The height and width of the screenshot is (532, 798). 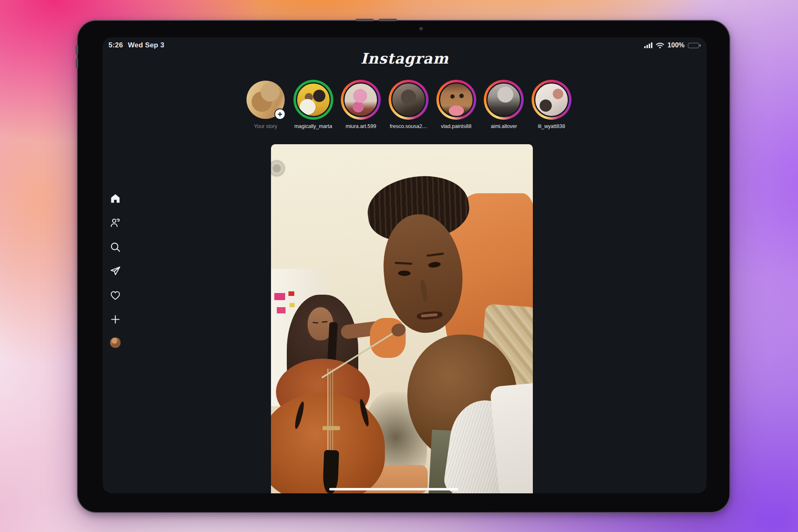 I want to click on cellular-signal-icon, so click(x=648, y=45).